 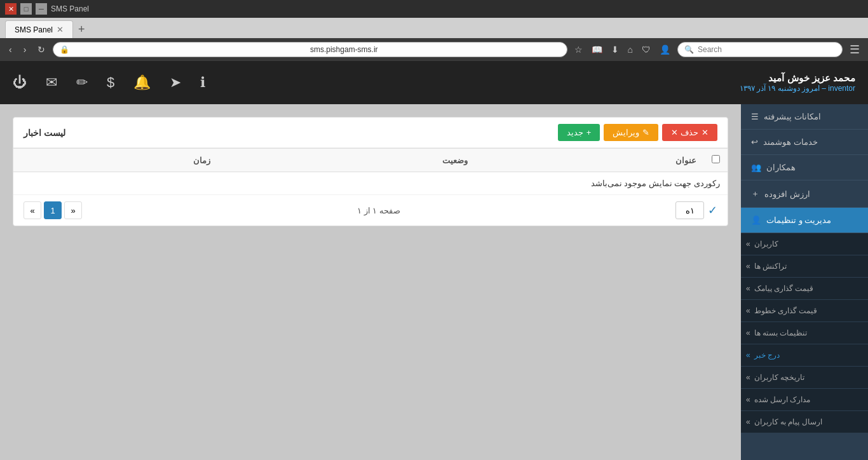 I want to click on account-button: 👤, so click(x=665, y=50).